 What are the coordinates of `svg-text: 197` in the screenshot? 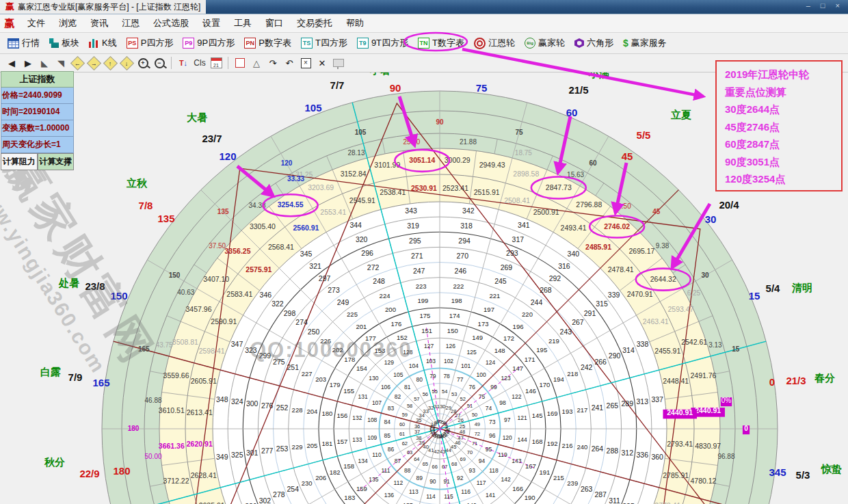 It's located at (489, 309).